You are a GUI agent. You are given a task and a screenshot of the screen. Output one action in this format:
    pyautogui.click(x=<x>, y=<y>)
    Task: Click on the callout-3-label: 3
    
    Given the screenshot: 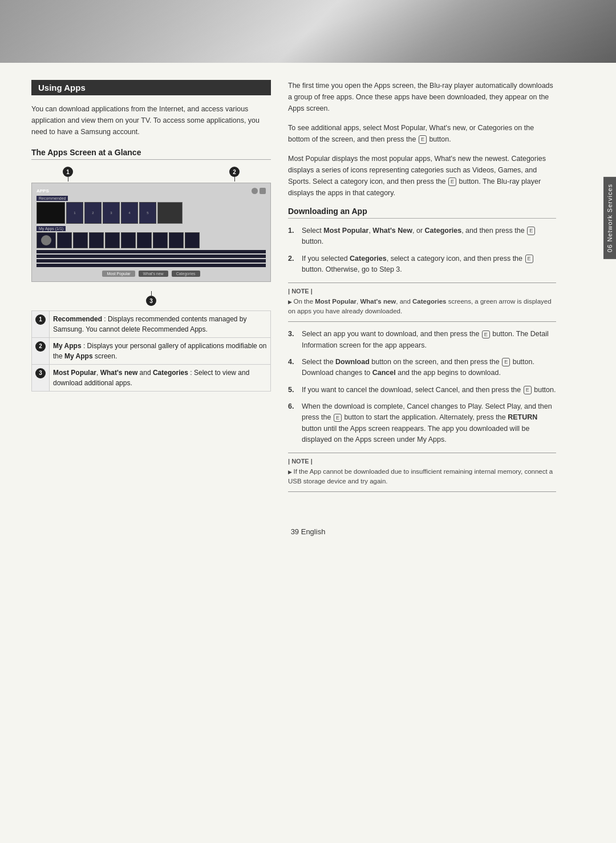 What is the action you would take?
    pyautogui.click(x=151, y=301)
    